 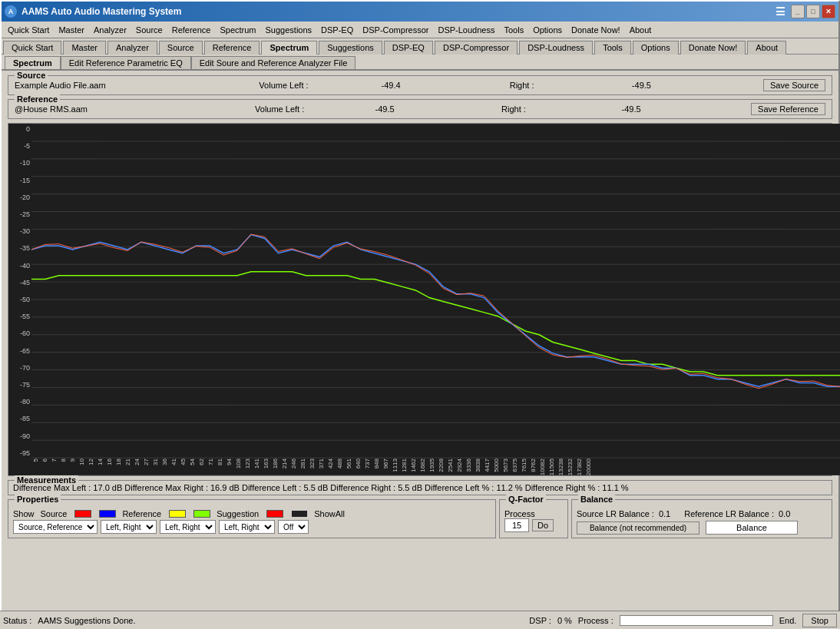 I want to click on save-reference-button: Save Reference, so click(x=788, y=109).